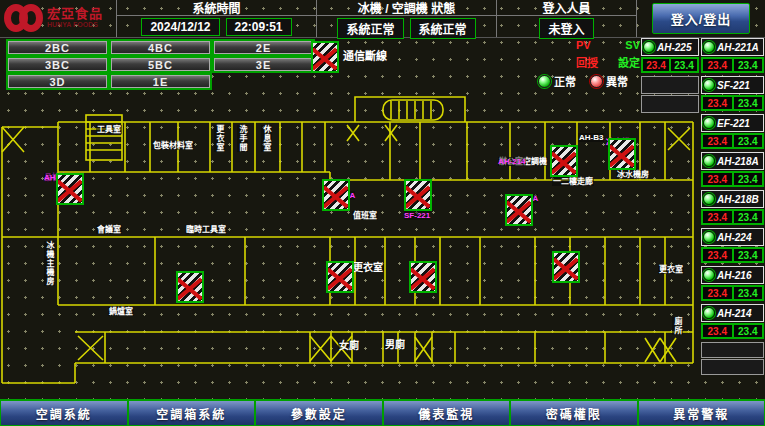  What do you see at coordinates (24, 19) in the screenshot?
I see `logo-rings-icon` at bounding box center [24, 19].